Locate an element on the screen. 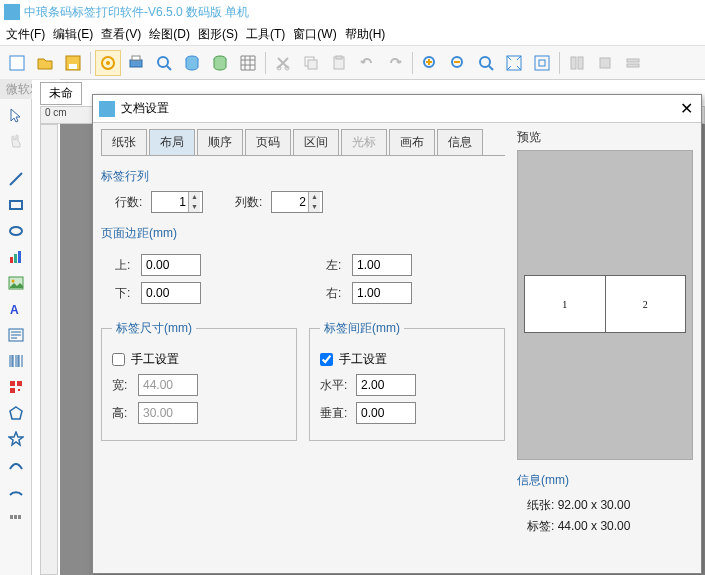  line-tool is located at coordinates (16, 179).